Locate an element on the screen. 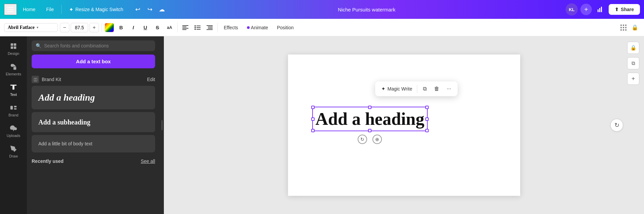 The width and height of the screenshot is (644, 214). resize-magic-switch-button: ✦ Resize & Magic Switch is located at coordinates (96, 9).